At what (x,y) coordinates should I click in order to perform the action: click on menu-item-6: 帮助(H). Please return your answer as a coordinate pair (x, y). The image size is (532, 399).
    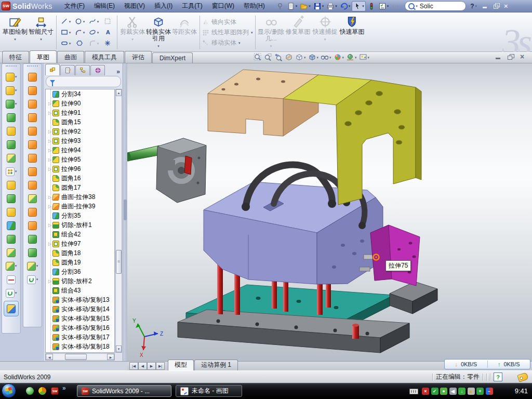
    Looking at the image, I should click on (255, 6).